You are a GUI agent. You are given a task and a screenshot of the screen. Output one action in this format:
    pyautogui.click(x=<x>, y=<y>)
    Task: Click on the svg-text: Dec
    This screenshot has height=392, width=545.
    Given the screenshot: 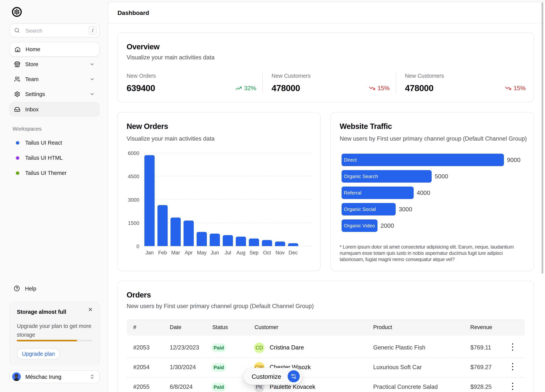 What is the action you would take?
    pyautogui.click(x=293, y=253)
    